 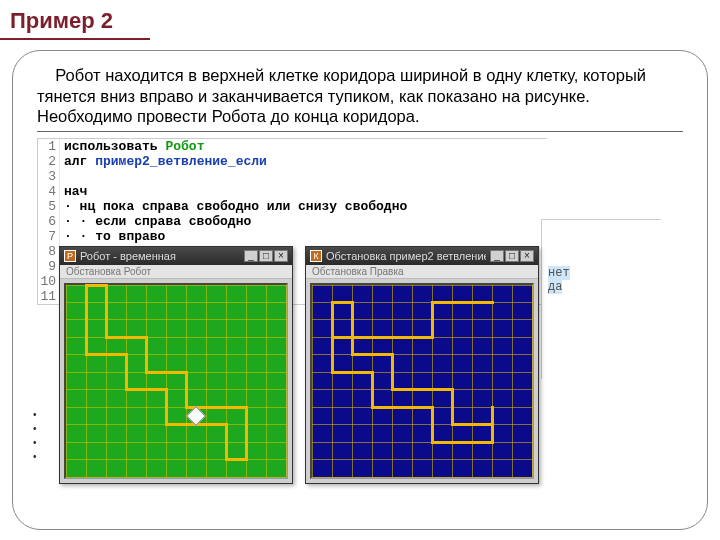 What do you see at coordinates (406, 256) in the screenshot?
I see `titlebar-title-blue: Обстановка пример2 ветвление ес…` at bounding box center [406, 256].